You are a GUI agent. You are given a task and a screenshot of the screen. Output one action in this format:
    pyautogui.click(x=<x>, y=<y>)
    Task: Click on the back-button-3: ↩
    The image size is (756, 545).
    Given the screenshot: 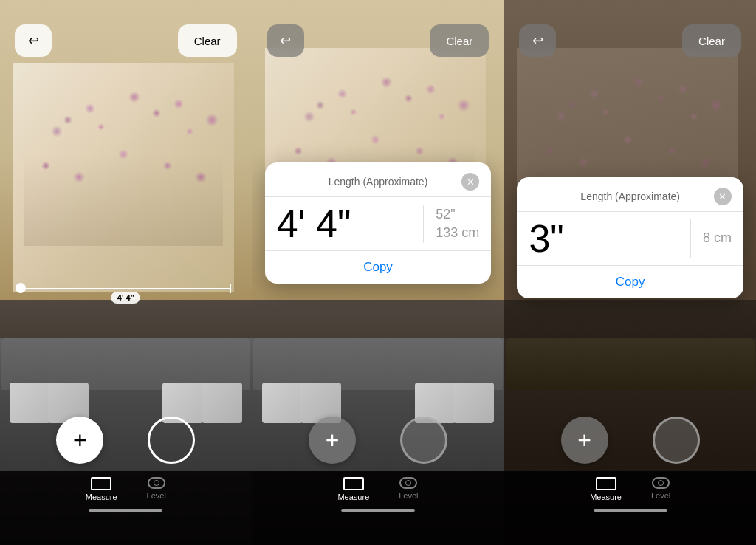 What is the action you would take?
    pyautogui.click(x=537, y=41)
    